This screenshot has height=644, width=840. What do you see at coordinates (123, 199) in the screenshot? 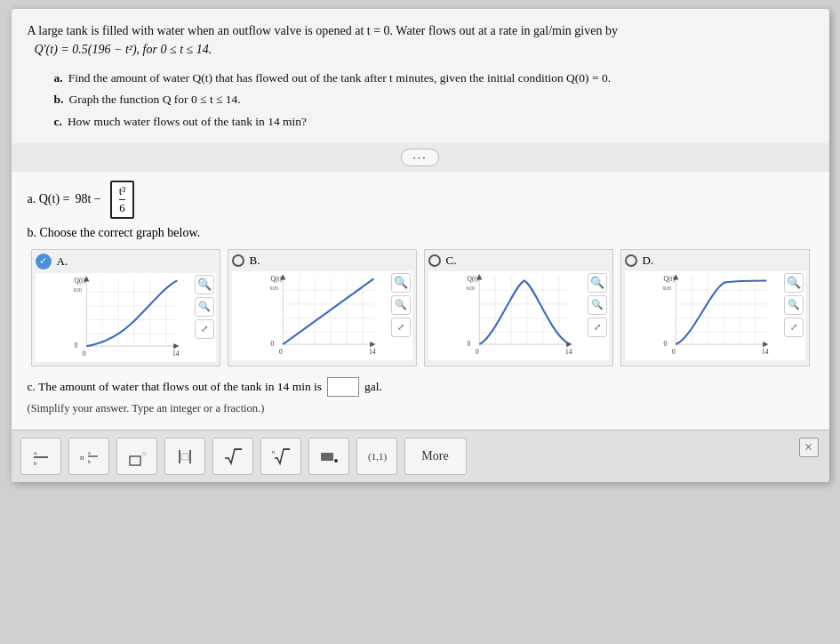
I see `fraction-display: t³ 6` at bounding box center [123, 199].